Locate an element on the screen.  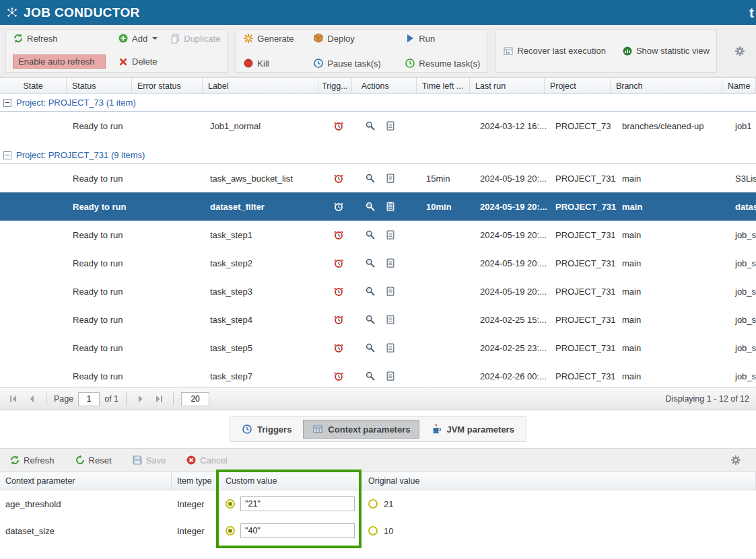
params-cancel-button: Cancel is located at coordinates (206, 460).